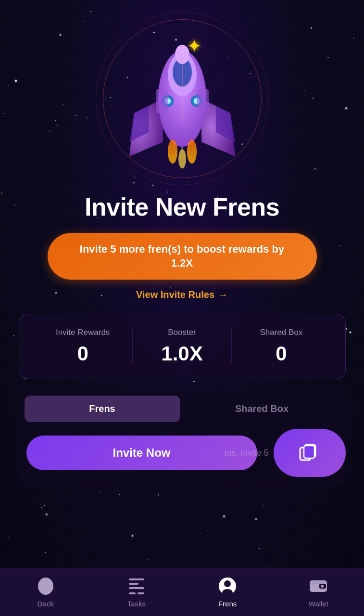  Describe the element at coordinates (182, 346) in the screenshot. I see `booster-stat: Booster 1.0X` at that location.